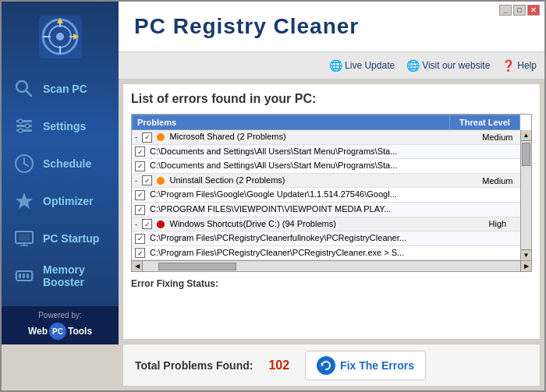 The height and width of the screenshot is (392, 546). Describe the element at coordinates (326, 137) in the screenshot. I see `table-row: - Microsoft Shared (2 Problems) Medium` at that location.